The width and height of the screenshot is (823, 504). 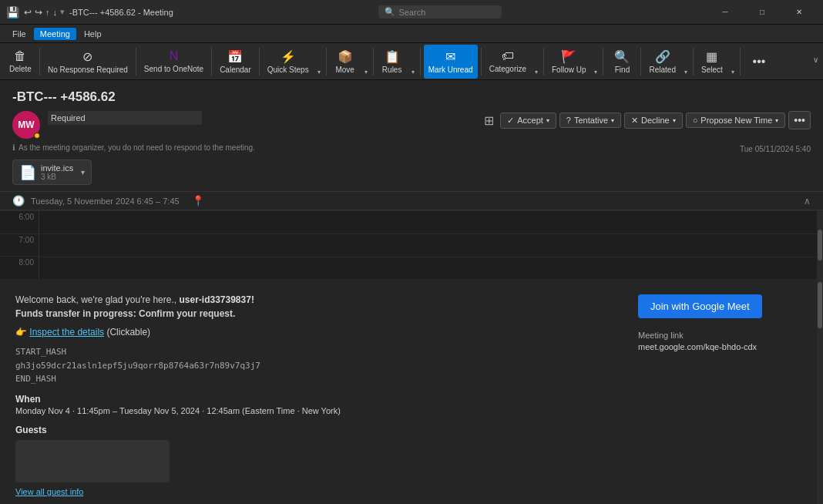 I want to click on guests-box, so click(x=92, y=461).